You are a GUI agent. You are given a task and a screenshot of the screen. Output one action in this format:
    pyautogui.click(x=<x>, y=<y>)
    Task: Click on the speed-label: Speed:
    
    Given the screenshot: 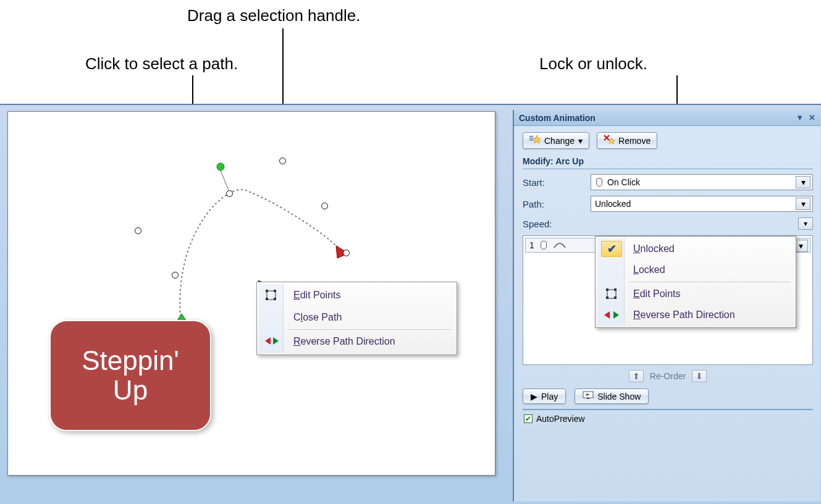 What is the action you would take?
    pyautogui.click(x=557, y=224)
    